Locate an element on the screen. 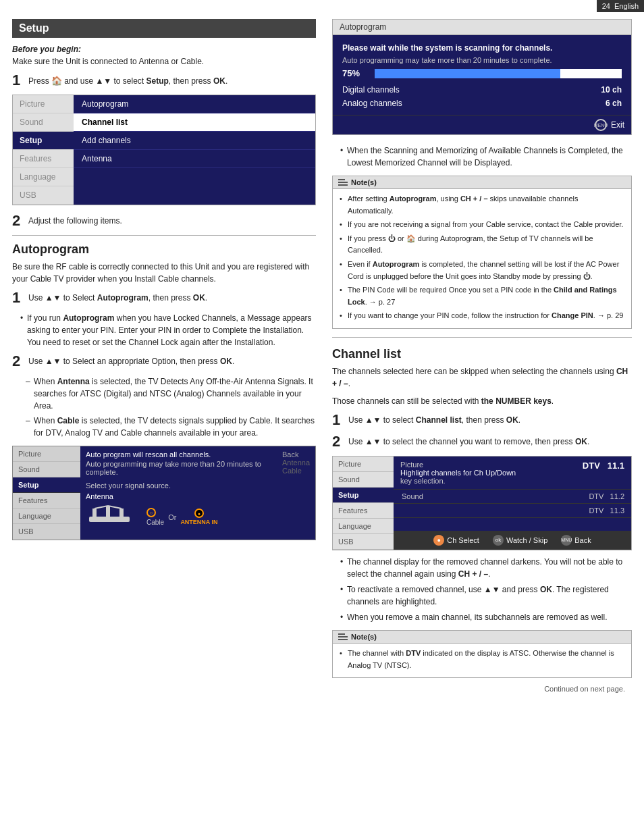 This screenshot has width=644, height=834. exit-menu-icon: MENU is located at coordinates (601, 125).